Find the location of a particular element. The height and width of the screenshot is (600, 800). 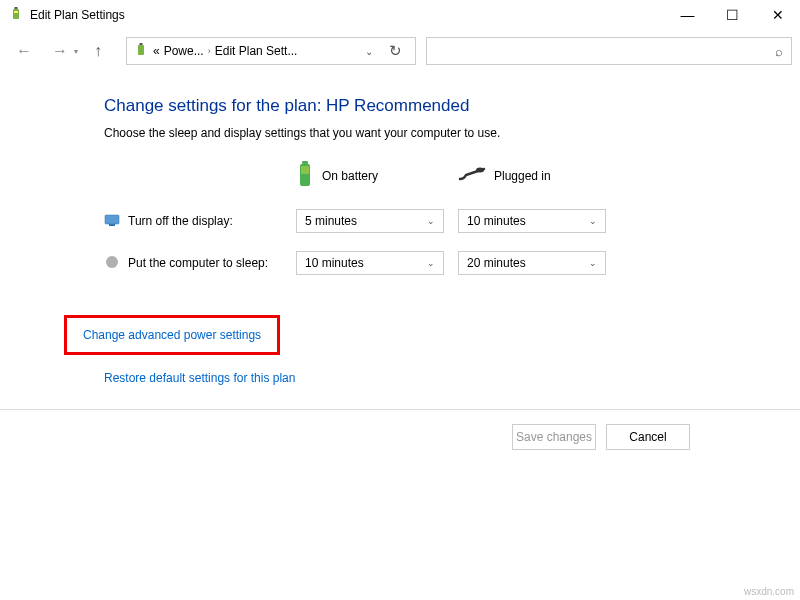

display-plugged-dropdown: 10 minutes ⌄ is located at coordinates (532, 221).